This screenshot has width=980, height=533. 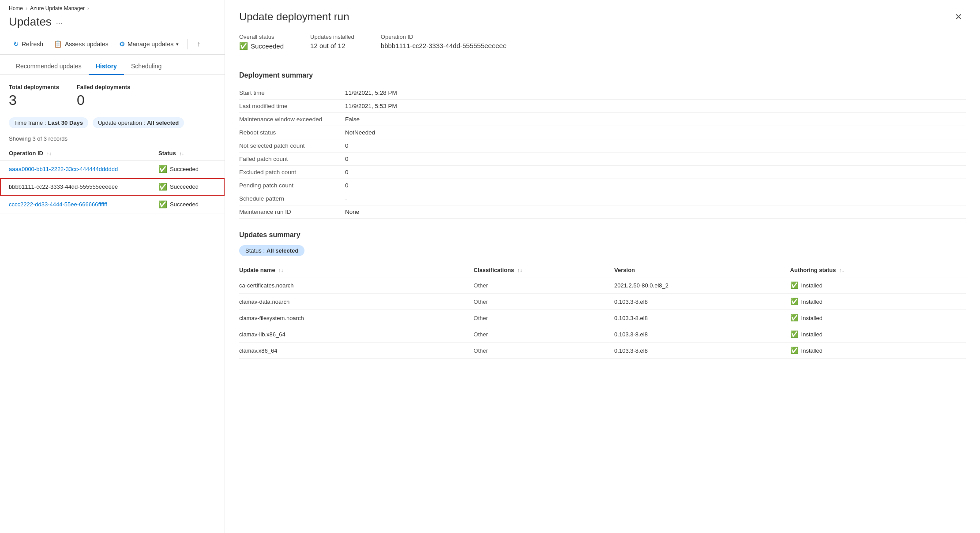 What do you see at coordinates (958, 17) in the screenshot?
I see `close-button: ✕` at bounding box center [958, 17].